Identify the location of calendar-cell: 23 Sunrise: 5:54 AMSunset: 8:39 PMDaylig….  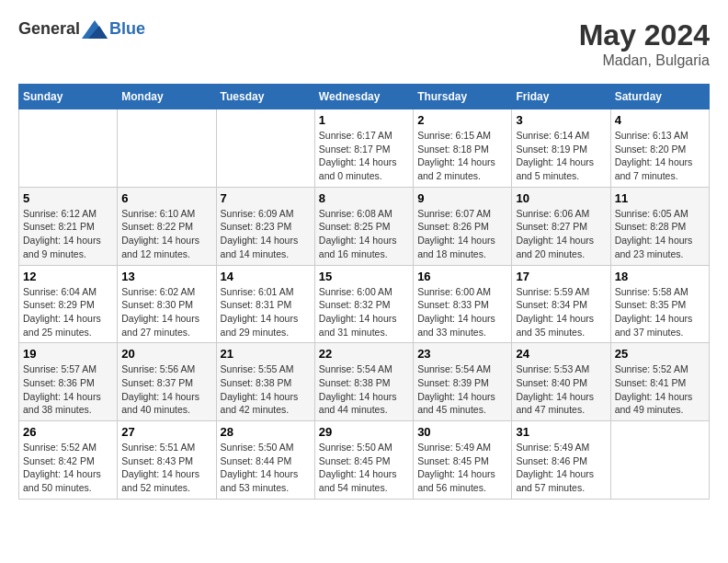
(463, 383).